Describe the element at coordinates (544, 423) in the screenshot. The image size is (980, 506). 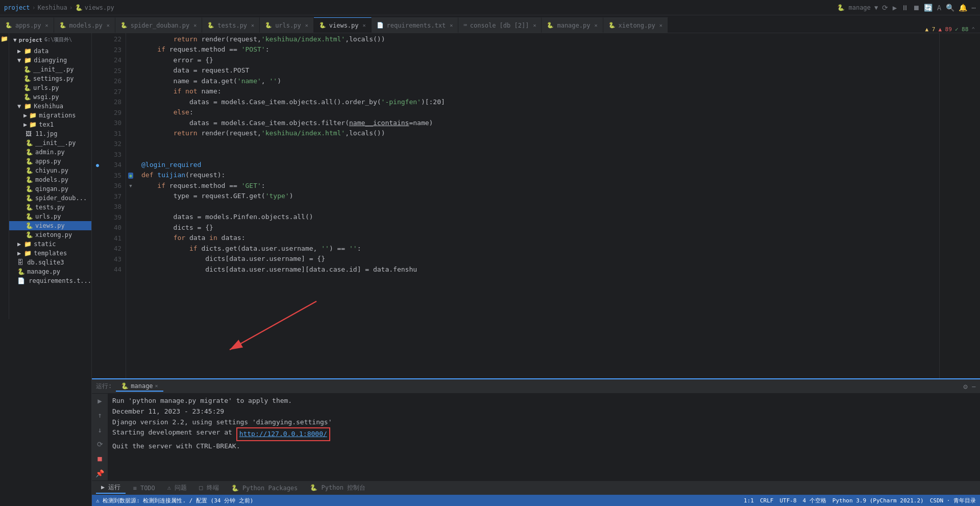
I see `terminal-line-3: Django version 2.2, using settings 'dian…` at that location.